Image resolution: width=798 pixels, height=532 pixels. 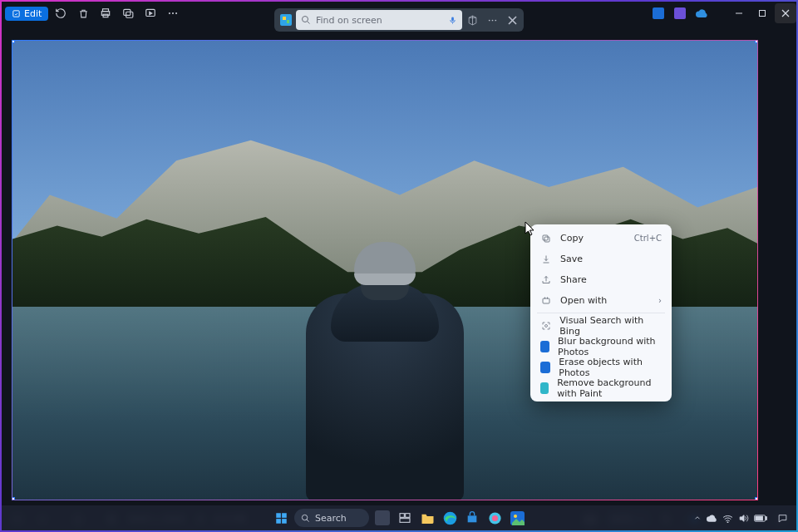 What do you see at coordinates (472, 20) in the screenshot?
I see `ai-cube-icon` at bounding box center [472, 20].